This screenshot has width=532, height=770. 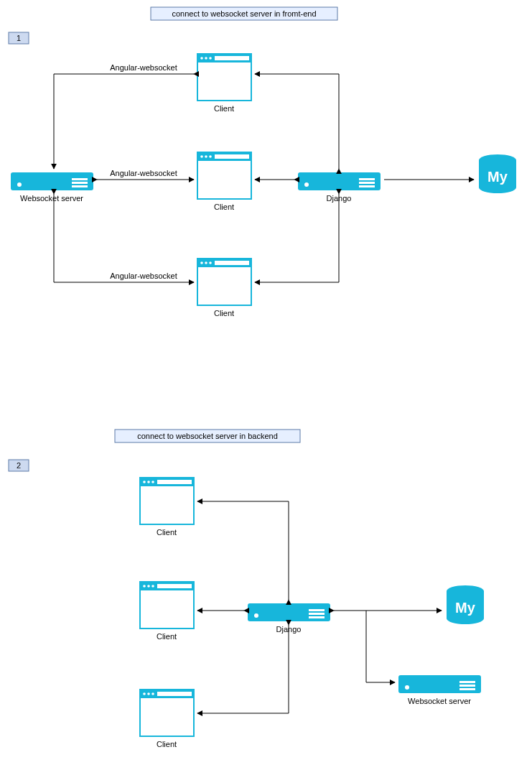 I want to click on edge-dj2-client-bot, so click(x=243, y=669).